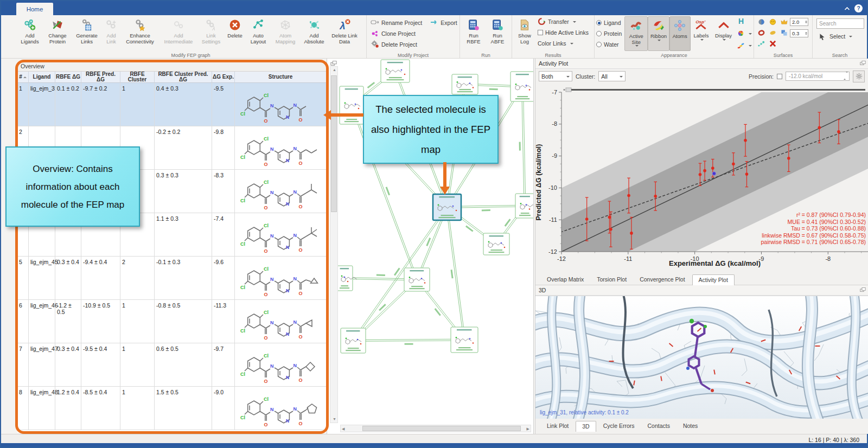 The image size is (868, 448). What do you see at coordinates (586, 426) in the screenshot?
I see `tab-3d: 3D` at bounding box center [586, 426].